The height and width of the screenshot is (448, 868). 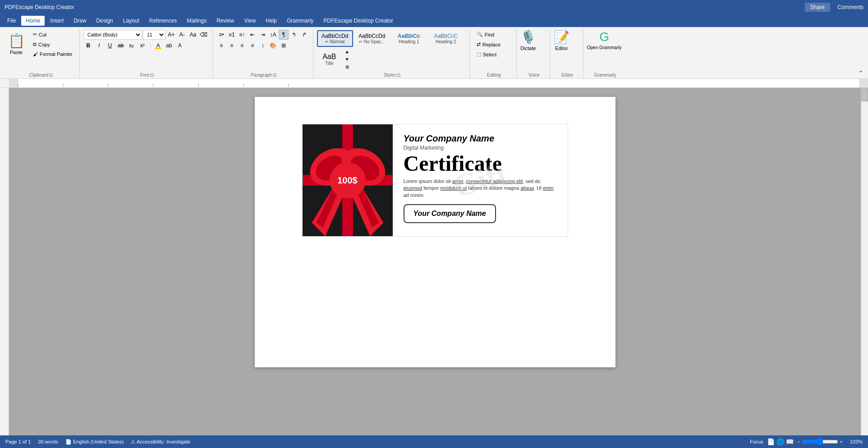 I want to click on increase-indent-btn: ⇥, so click(x=263, y=35).